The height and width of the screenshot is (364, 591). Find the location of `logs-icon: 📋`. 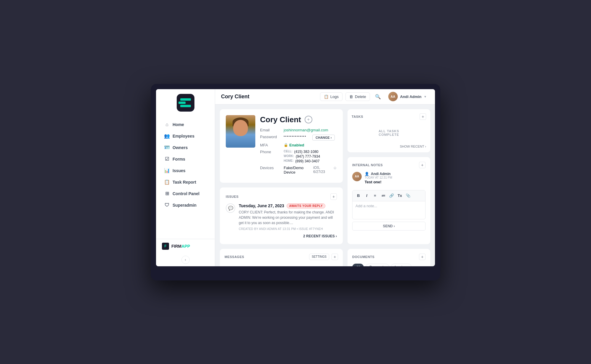

logs-icon: 📋 is located at coordinates (326, 97).